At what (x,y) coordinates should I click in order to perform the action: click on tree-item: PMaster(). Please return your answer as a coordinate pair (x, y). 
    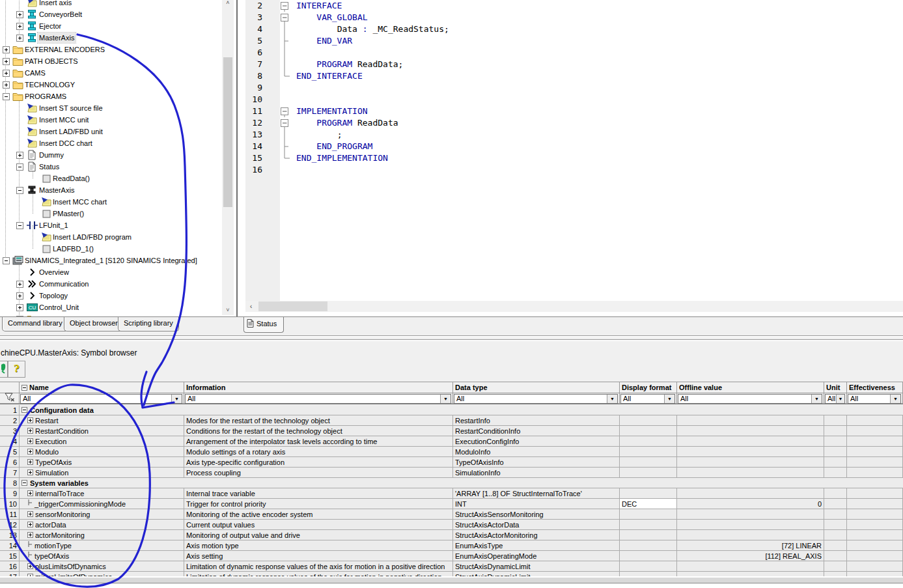
    Looking at the image, I should click on (110, 214).